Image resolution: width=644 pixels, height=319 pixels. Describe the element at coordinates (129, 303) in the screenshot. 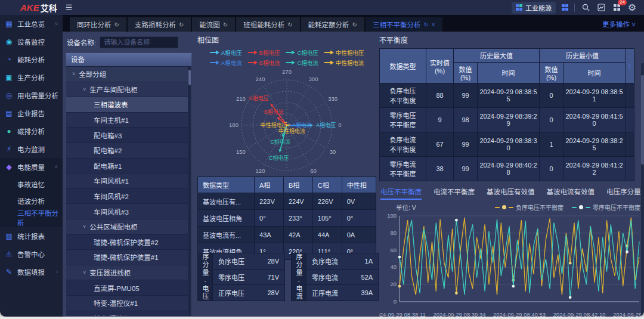

I see `tree-item: 特变-温控仪#1` at that location.